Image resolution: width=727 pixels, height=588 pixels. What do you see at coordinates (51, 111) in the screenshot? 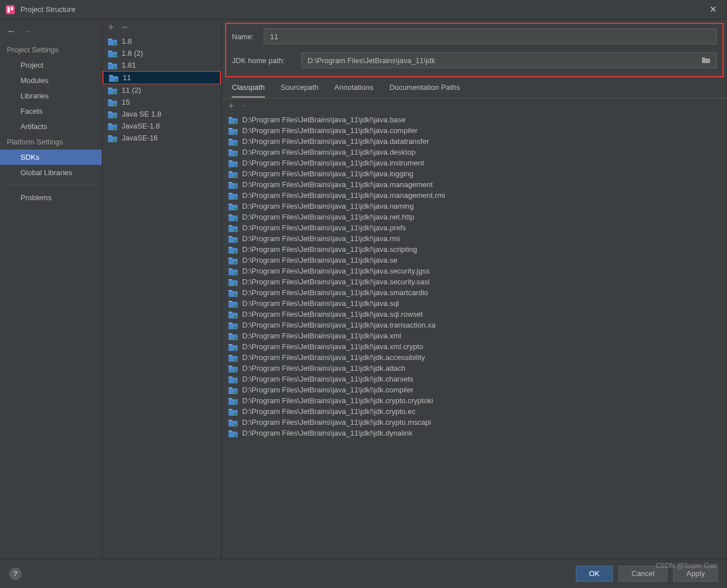
I see `nav-facets: Facets` at bounding box center [51, 111].